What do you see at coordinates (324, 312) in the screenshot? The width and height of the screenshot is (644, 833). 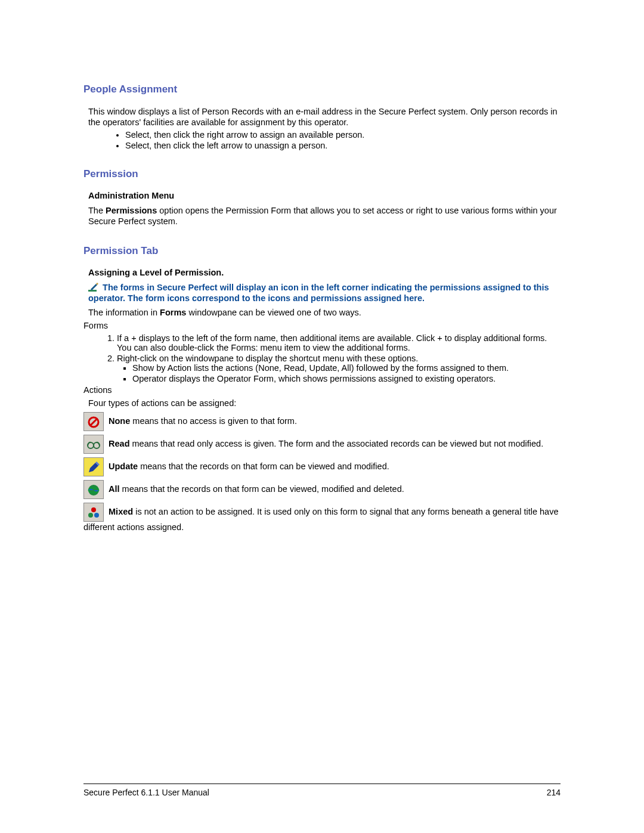 I see `para-forms-info: The information in Forms windowpane can …` at bounding box center [324, 312].